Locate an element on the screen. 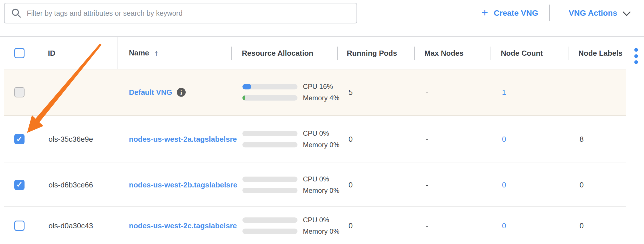  vng-name-link: nodes-us-west-2a.tagslabelsre is located at coordinates (183, 139).